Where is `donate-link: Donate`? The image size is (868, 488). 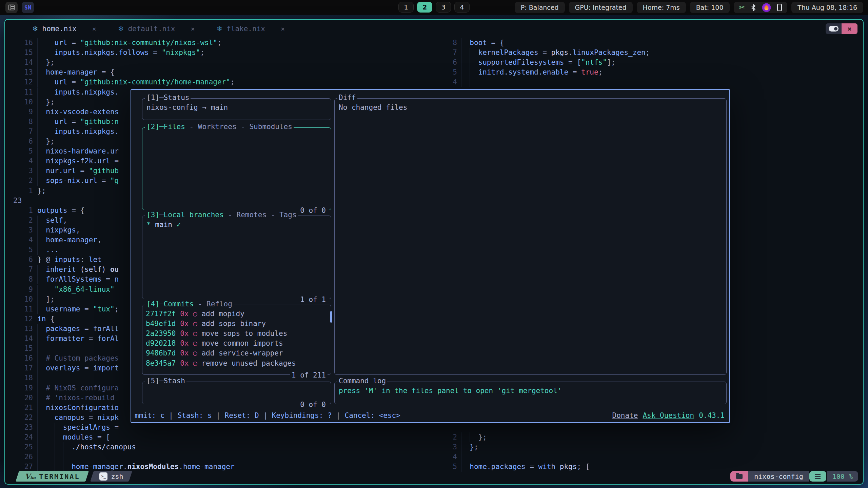
donate-link: Donate is located at coordinates (625, 415).